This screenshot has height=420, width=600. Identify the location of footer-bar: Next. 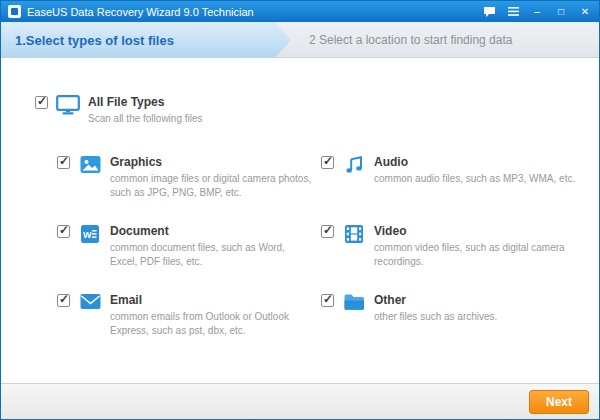
(300, 401).